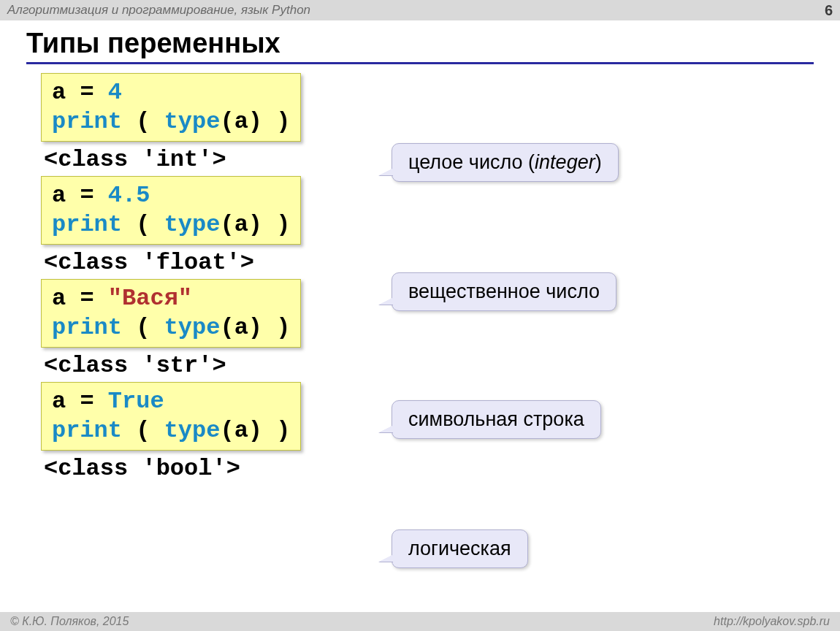  I want to click on header-bar: Алгоритмизация и программирование, язык …, so click(420, 10).